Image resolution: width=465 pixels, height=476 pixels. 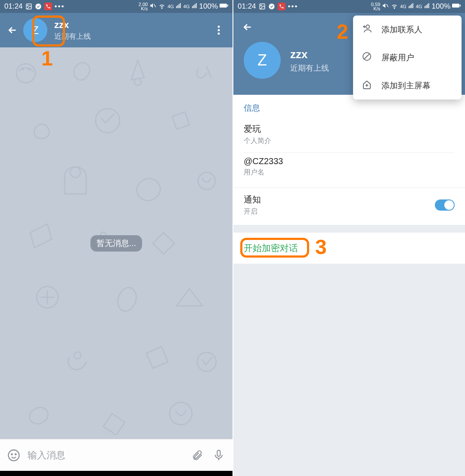 I want to click on message-input-bar: 输入消息, so click(x=116, y=455).